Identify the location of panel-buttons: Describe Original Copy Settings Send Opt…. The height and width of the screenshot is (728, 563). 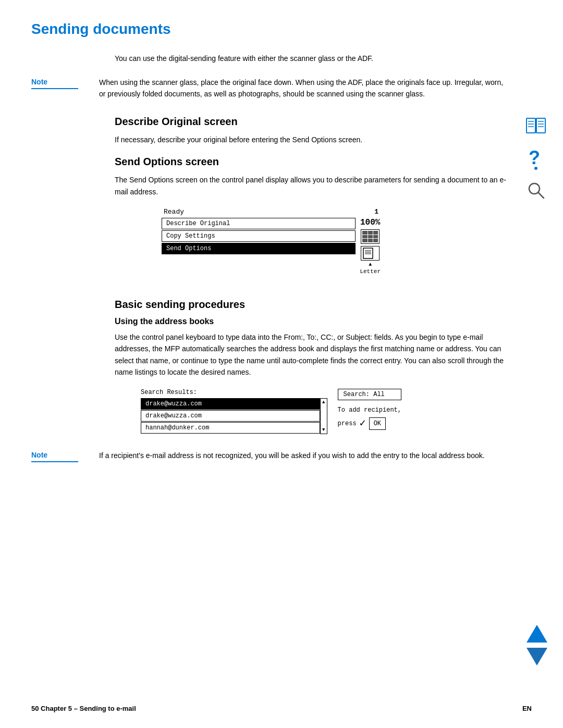
(259, 246).